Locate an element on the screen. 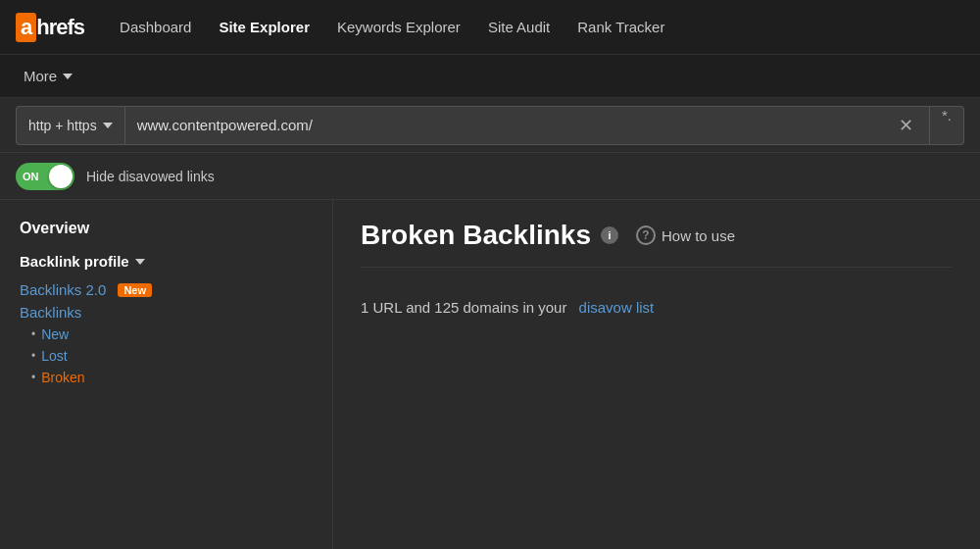 This screenshot has height=549, width=980. toggle-row: ON Hide disavowed links is located at coordinates (490, 176).